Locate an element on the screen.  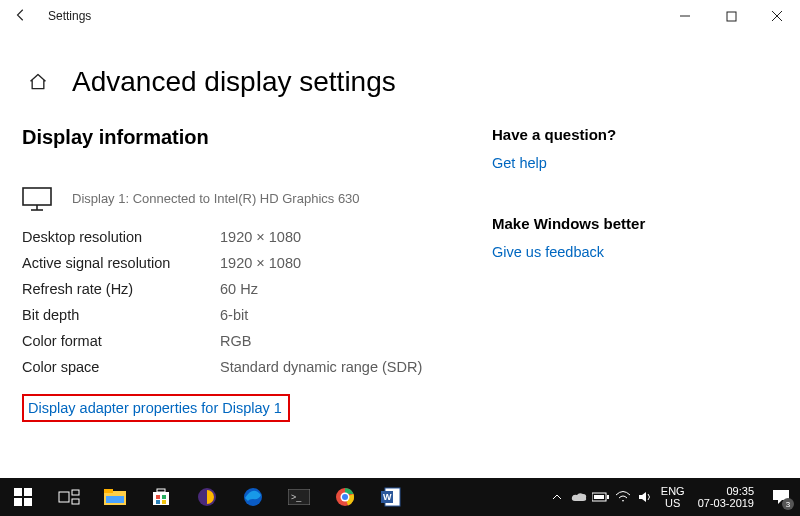
get-help-link: Get help is located at coordinates (622, 163).